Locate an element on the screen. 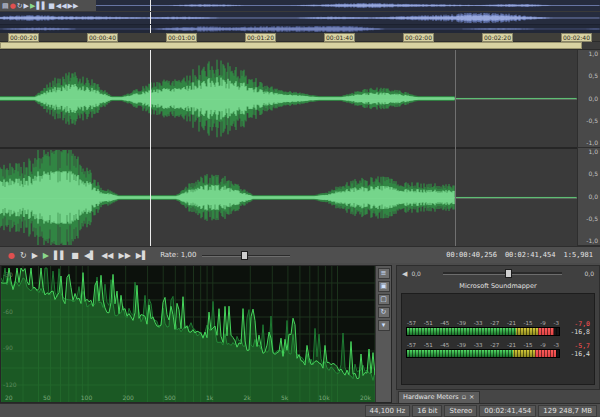 The image size is (600, 417). status-field: 16 bit is located at coordinates (427, 411).